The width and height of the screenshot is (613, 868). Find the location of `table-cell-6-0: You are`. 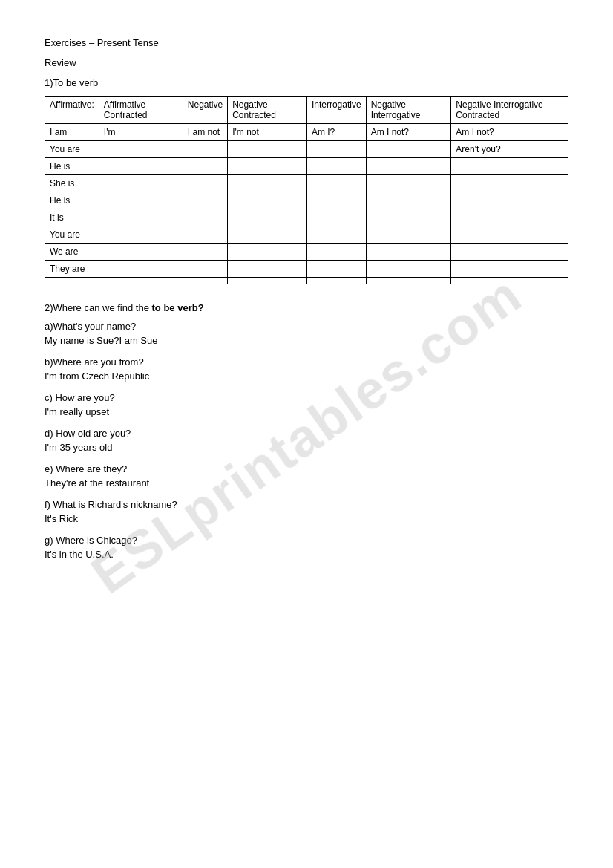

table-cell-6-0: You are is located at coordinates (73, 235).